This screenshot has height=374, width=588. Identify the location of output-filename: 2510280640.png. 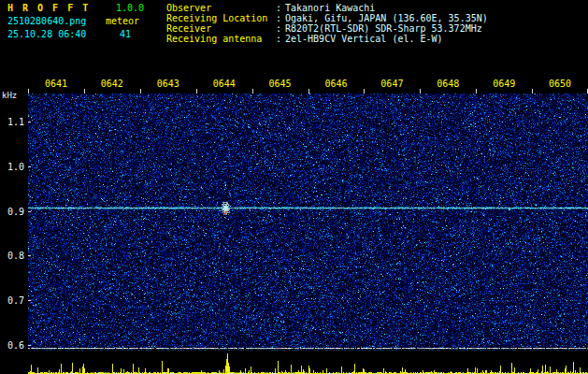
(47, 21).